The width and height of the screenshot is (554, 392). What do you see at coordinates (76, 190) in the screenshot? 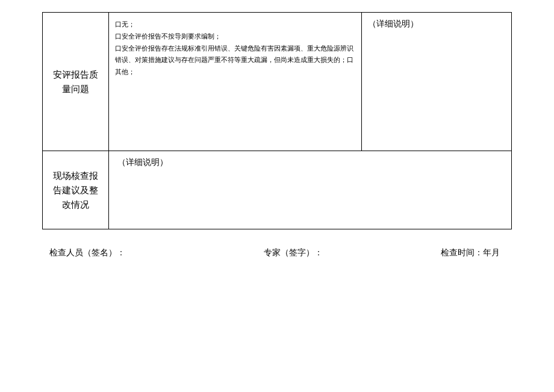
I see `label-onsite-review: 现场核查报告建议及整改情况` at bounding box center [76, 190].